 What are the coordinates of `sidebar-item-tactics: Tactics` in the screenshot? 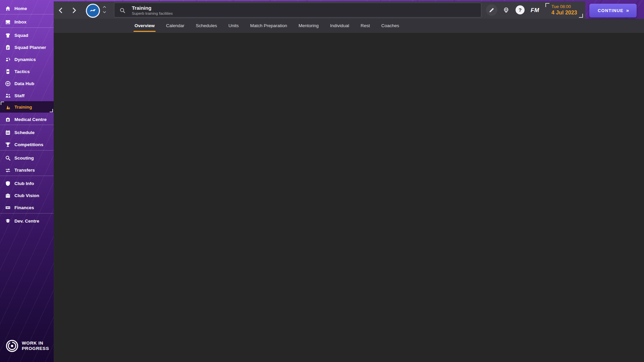 It's located at (27, 71).